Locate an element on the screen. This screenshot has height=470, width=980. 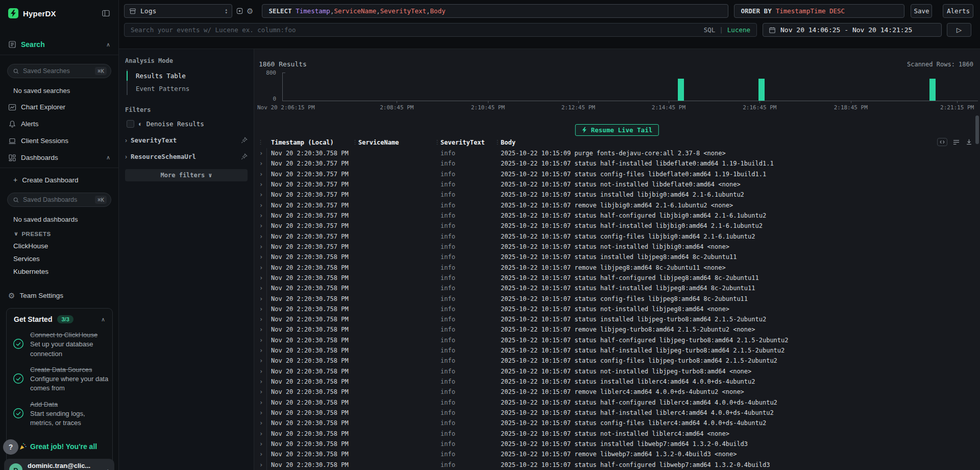
more-filters-button: More filters ∨ is located at coordinates (186, 175).